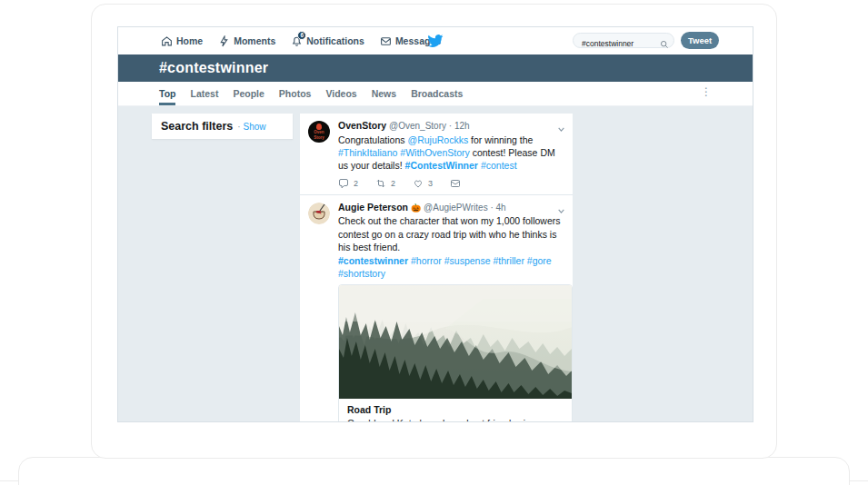 The width and height of the screenshot is (868, 485). Describe the element at coordinates (327, 42) in the screenshot. I see `nav-item-notifications: 6 Notifications` at that location.